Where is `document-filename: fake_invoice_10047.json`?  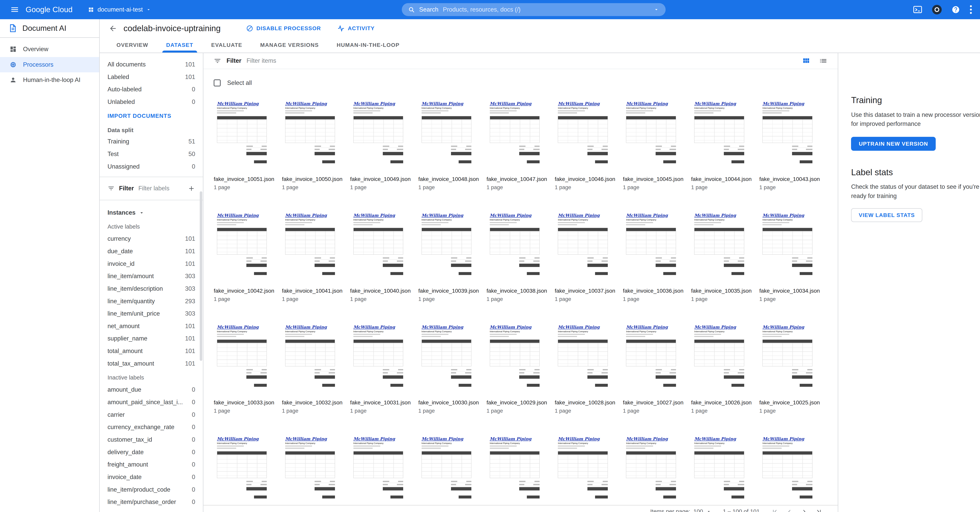
document-filename: fake_invoice_10047.json is located at coordinates (517, 179).